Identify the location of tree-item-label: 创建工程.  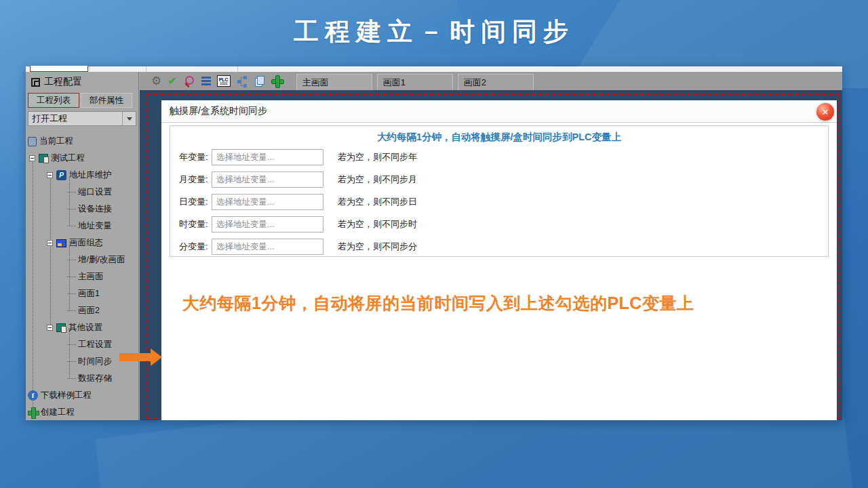
(58, 412).